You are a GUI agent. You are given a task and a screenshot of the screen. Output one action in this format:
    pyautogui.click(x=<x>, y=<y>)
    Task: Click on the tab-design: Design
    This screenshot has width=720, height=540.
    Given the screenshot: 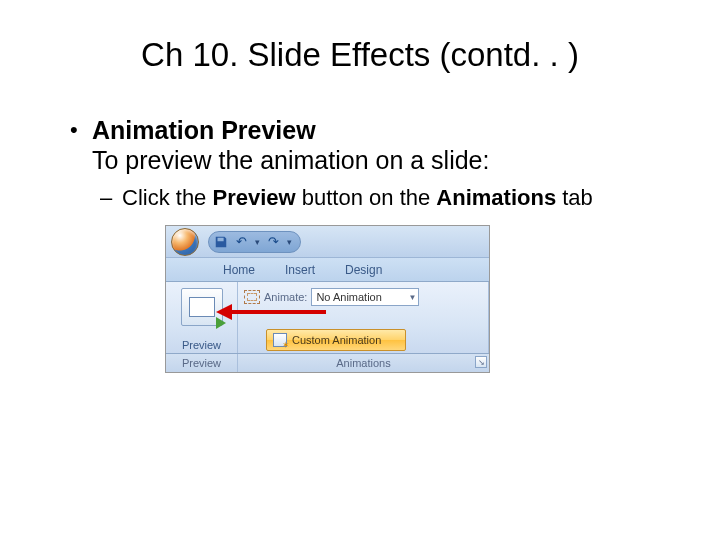 What is the action you would take?
    pyautogui.click(x=364, y=270)
    